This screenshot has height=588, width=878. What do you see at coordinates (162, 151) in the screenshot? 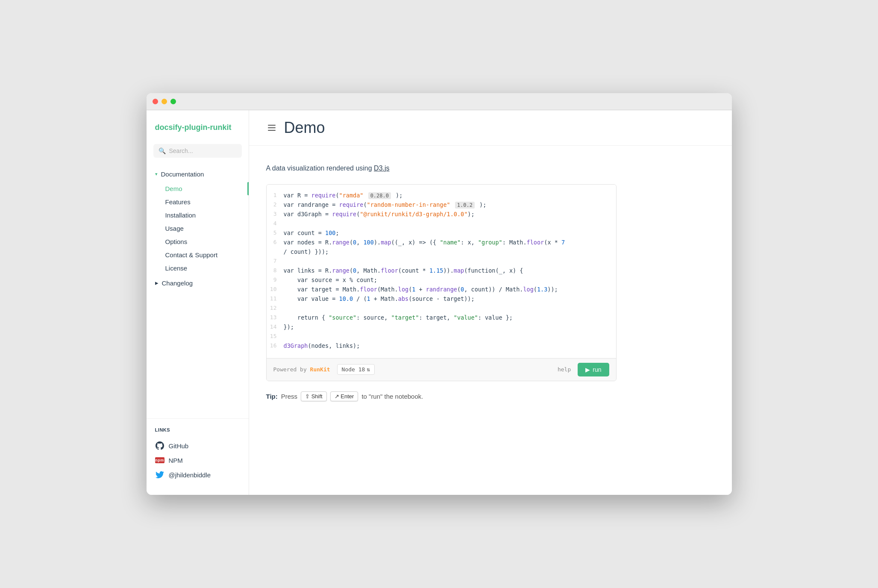
I see `search-icon: 🔍` at bounding box center [162, 151].